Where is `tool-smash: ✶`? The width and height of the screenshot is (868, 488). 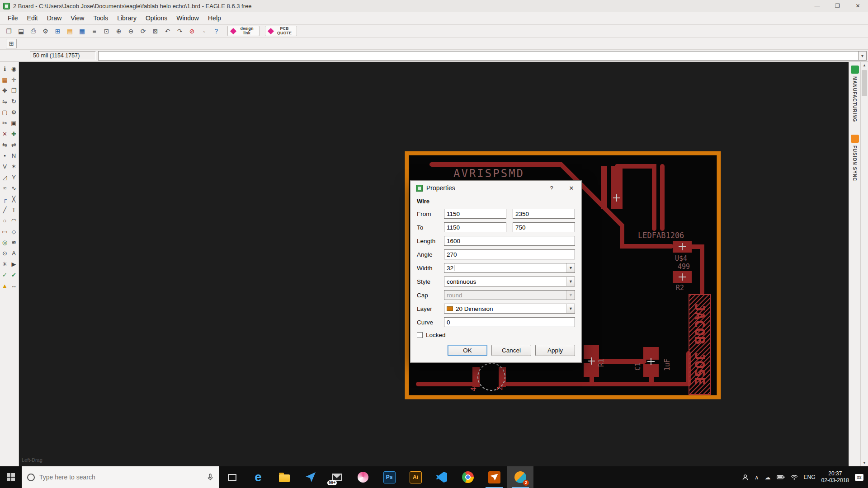
tool-smash: ✶ is located at coordinates (14, 166).